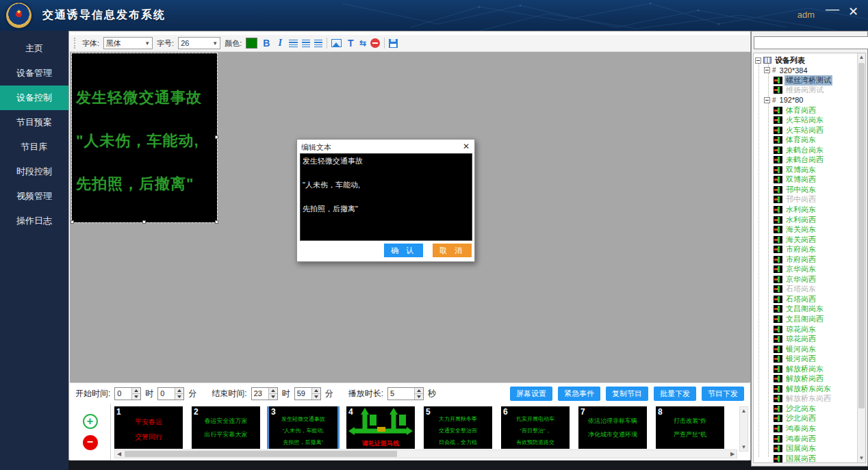 The height and width of the screenshot is (470, 868). What do you see at coordinates (806, 260) in the screenshot?
I see `device-node: 市府岗西` at bounding box center [806, 260].